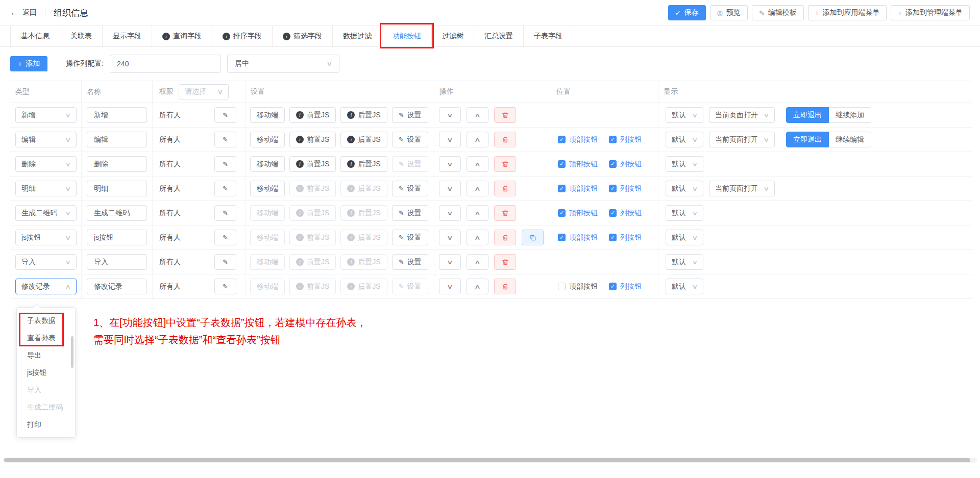 Image resolution: width=980 pixels, height=478 pixels. Describe the element at coordinates (533, 238) in the screenshot. I see `copy-button` at that location.